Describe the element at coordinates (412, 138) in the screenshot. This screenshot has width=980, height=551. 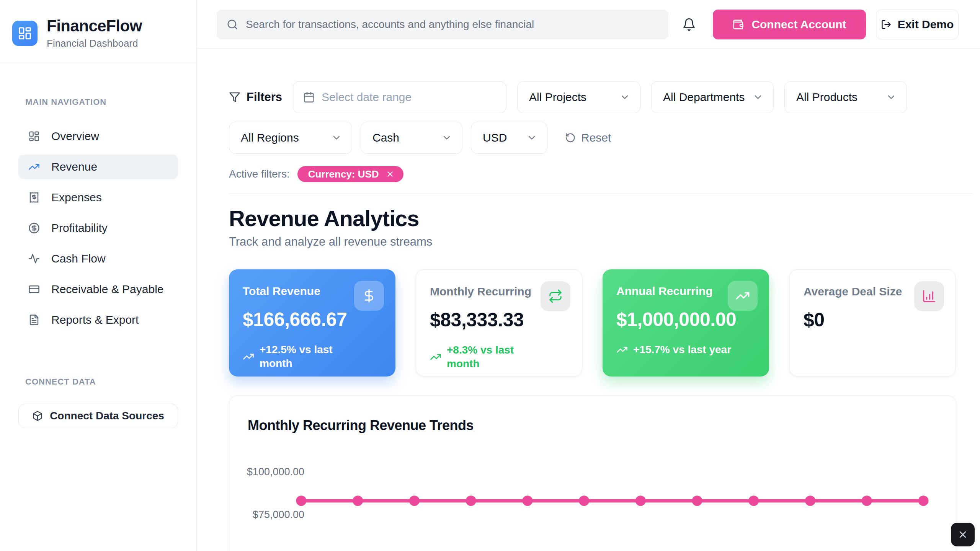
I see `method-filter-dropdown: Cash` at that location.